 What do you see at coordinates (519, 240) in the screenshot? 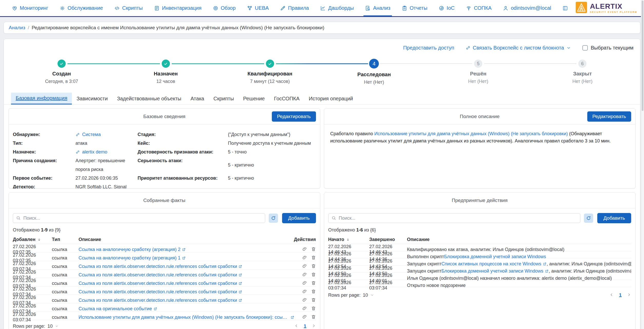
I see `actions-col-description: Описание` at bounding box center [519, 240].